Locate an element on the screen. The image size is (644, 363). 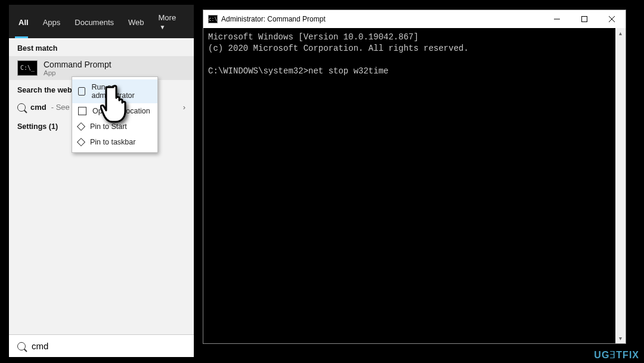
close-button is located at coordinates (612, 19).